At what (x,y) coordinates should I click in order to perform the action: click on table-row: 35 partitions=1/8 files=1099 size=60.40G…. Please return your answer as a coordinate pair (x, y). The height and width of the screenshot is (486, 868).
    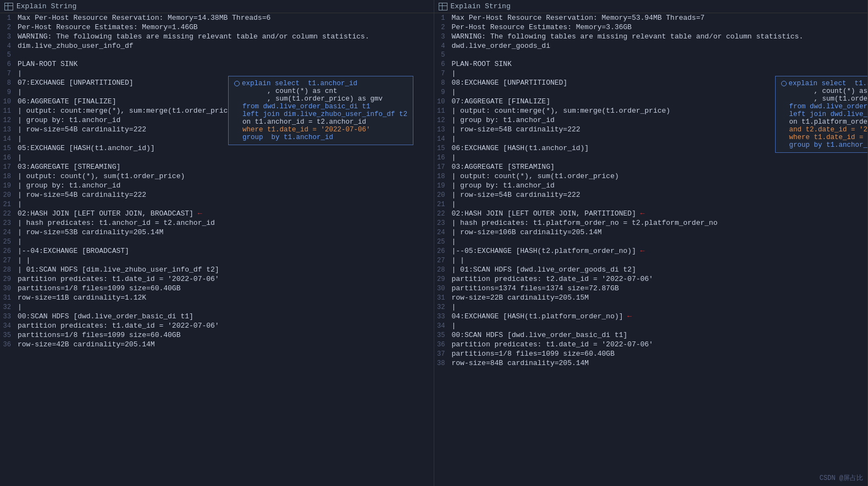
    Looking at the image, I should click on (217, 335).